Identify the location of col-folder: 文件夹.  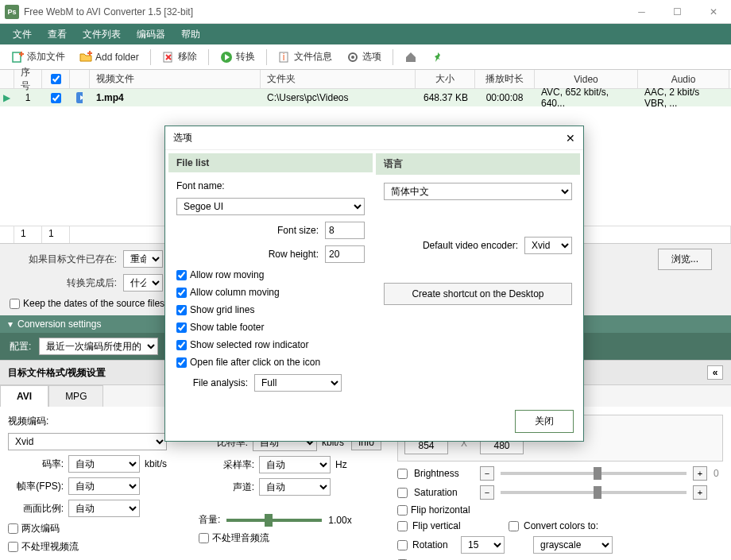
(338, 79).